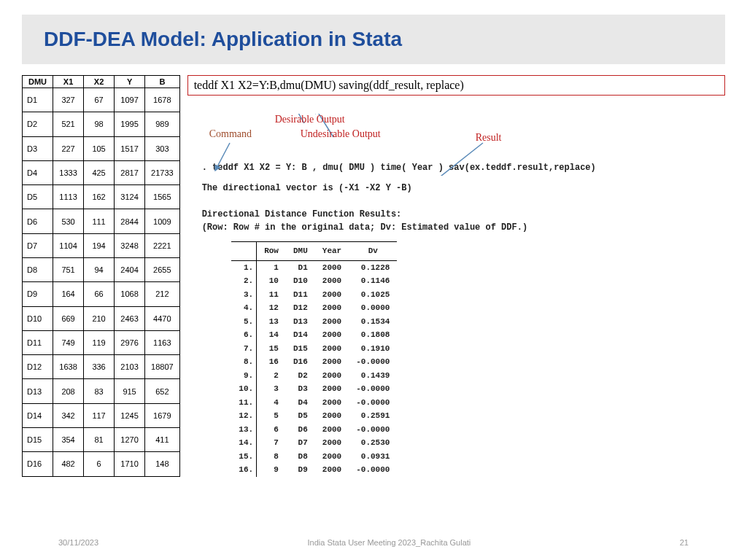  Describe the element at coordinates (314, 335) in the screenshot. I see `table-row: 6.14D1420000.1808` at that location.